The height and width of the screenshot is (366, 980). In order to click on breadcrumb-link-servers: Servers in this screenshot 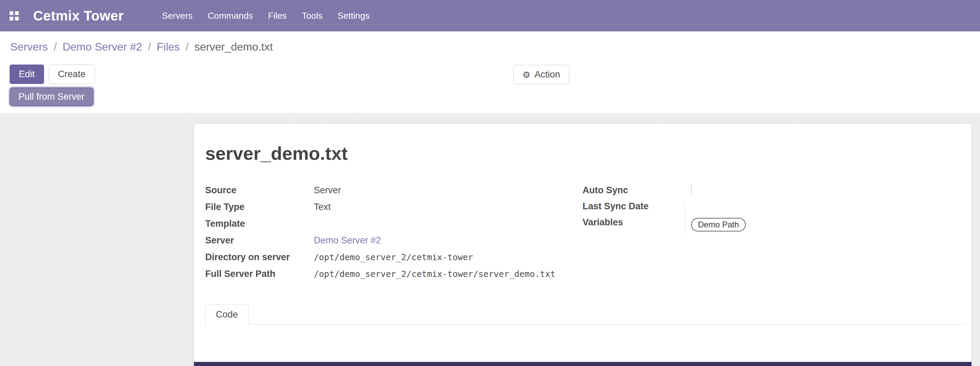, I will do `click(29, 47)`.